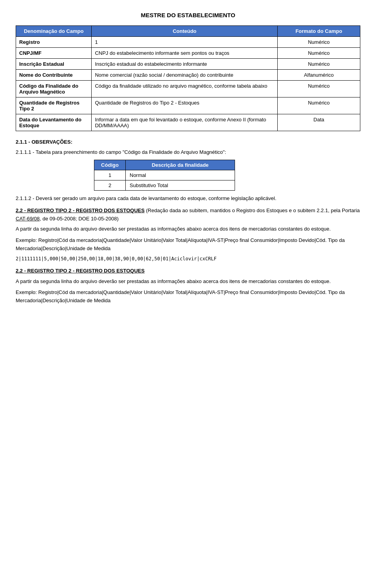  What do you see at coordinates (188, 15) in the screenshot?
I see `page-title: MESTRE DO ESTABELECIMENTO` at bounding box center [188, 15].